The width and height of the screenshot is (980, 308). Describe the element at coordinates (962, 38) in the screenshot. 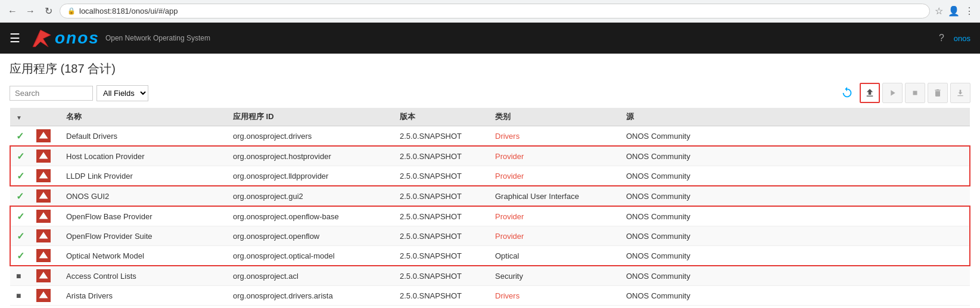

I see `user-label: onos` at that location.